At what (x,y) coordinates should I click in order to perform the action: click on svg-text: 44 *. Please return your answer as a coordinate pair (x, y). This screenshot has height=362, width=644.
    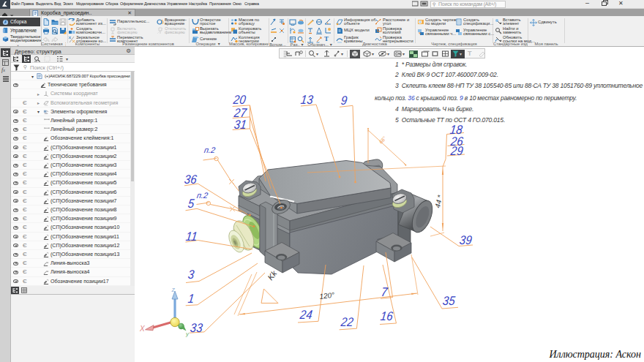
    Looking at the image, I should click on (439, 202).